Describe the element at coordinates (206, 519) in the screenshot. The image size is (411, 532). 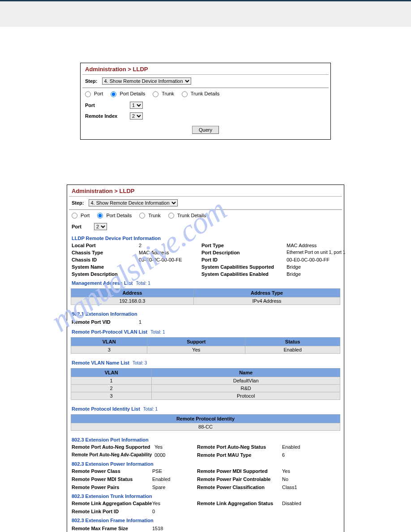
I see `section-8023-frame: 802.3 Extension Frame Information` at that location.